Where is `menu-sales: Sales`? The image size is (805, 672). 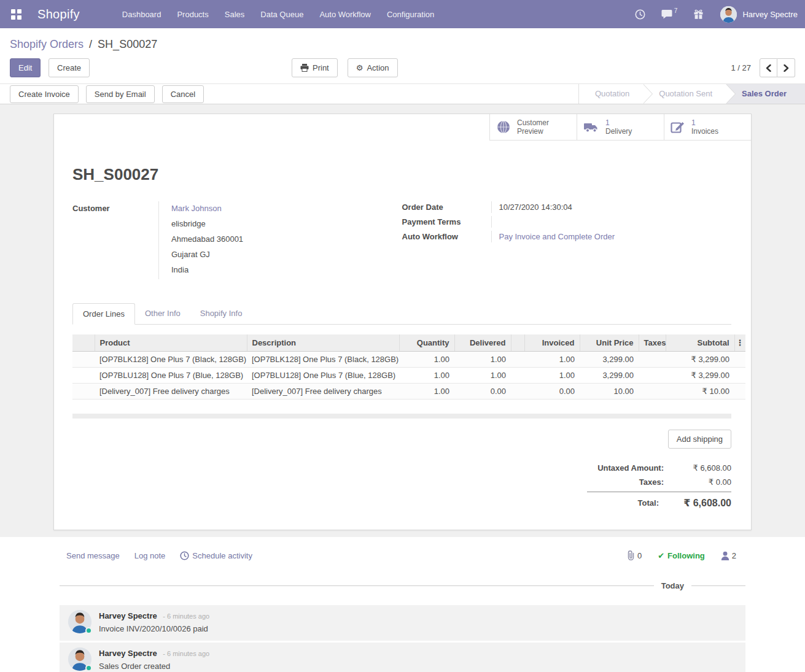
menu-sales: Sales is located at coordinates (235, 15).